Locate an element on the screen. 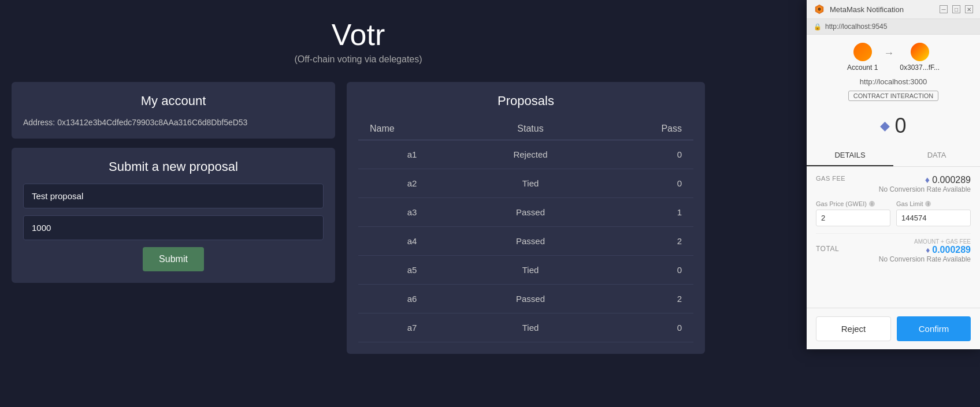  proposal-name: a4 is located at coordinates (412, 241).